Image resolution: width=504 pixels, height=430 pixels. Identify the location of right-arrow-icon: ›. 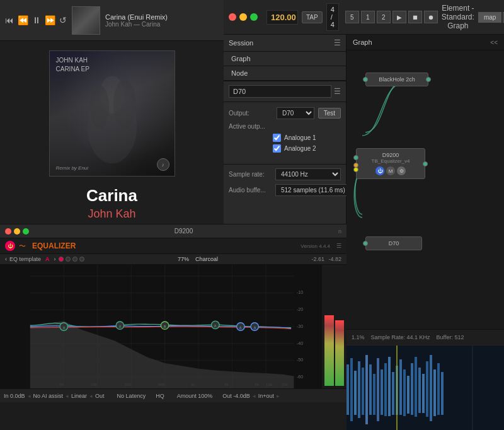
(55, 259).